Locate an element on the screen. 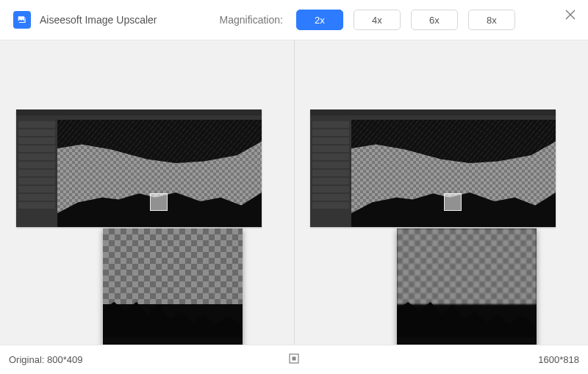  magnification-group: 2x 4x 6x 8x is located at coordinates (406, 20).